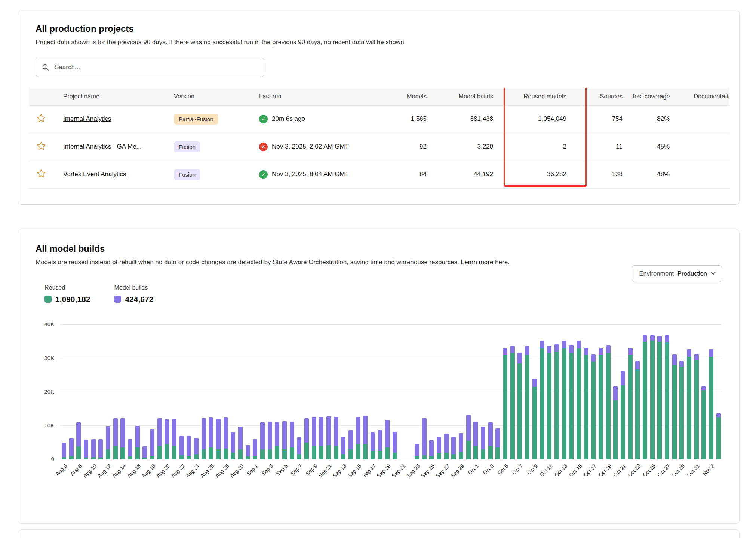 The image size is (756, 538). I want to click on bar: Sep 15, so click(358, 392).